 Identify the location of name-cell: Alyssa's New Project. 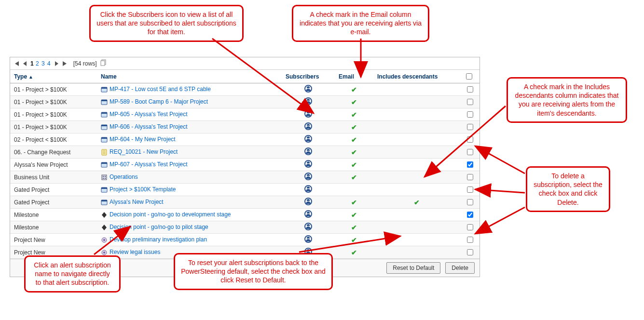
(189, 202).